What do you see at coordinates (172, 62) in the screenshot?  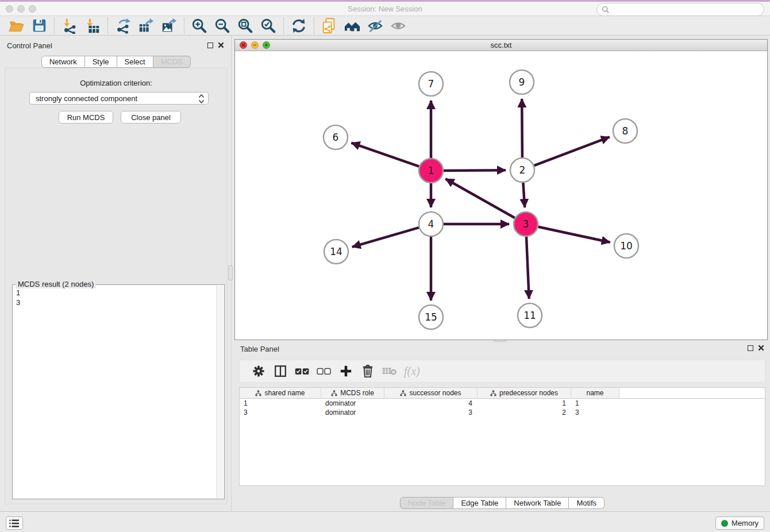 I see `tab-mcds: MCDS` at bounding box center [172, 62].